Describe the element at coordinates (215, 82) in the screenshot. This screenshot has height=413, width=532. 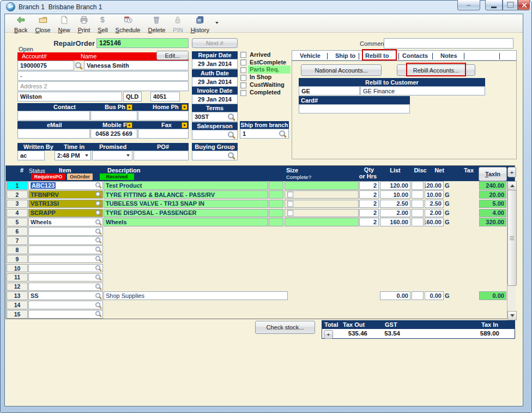
I see `auth-date-field: 29 Jan 2014` at that location.